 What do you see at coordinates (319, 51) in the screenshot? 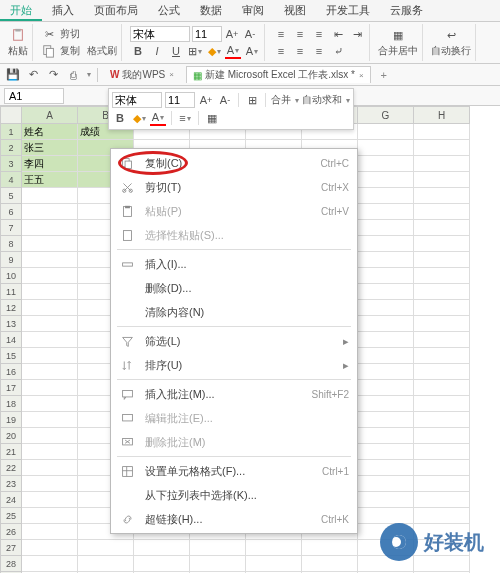
I see `align-right-icon: ≡` at bounding box center [319, 51].